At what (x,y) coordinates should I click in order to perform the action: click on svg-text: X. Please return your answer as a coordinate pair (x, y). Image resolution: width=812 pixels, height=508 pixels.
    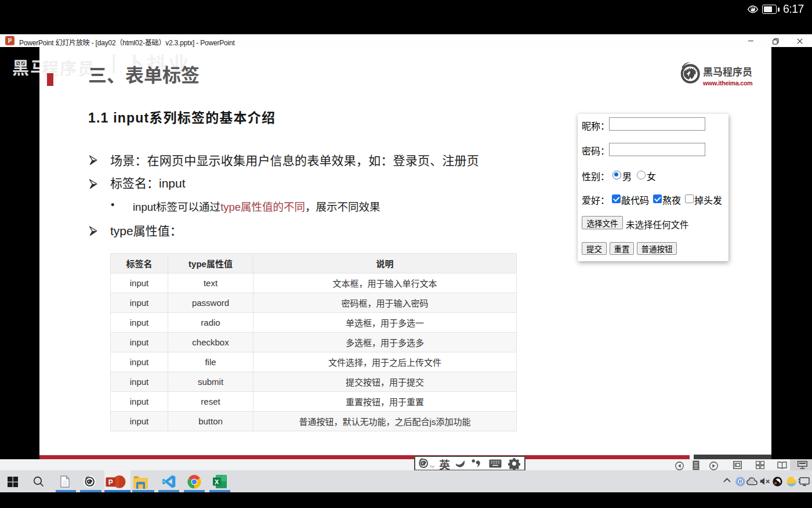
    Looking at the image, I should click on (217, 482).